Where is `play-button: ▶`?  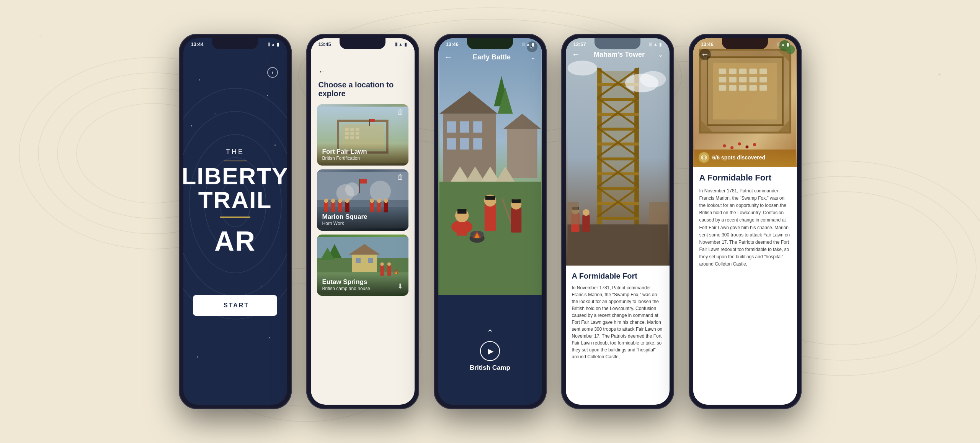 play-button: ▶ is located at coordinates (490, 351).